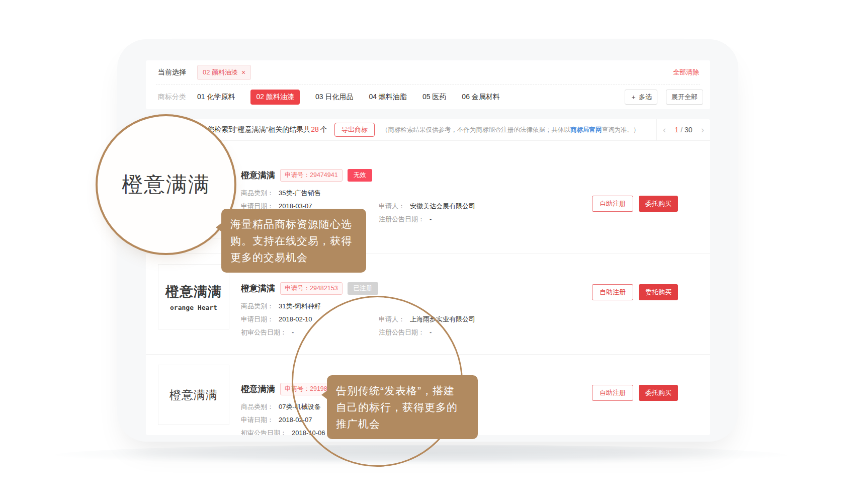 The image size is (853, 504). Describe the element at coordinates (334, 97) in the screenshot. I see `category-03: 03 日化用品` at that location.